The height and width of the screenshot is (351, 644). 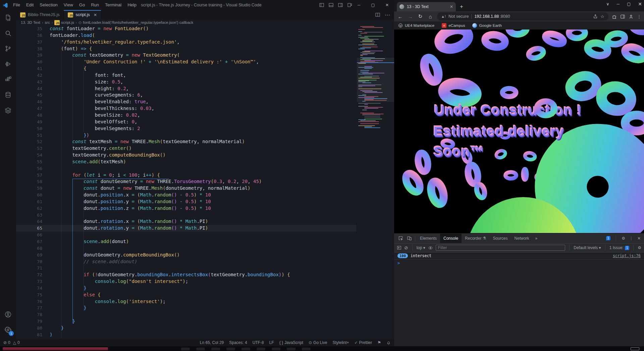 I want to click on breadcrumb-item: script.js, so click(x=68, y=22).